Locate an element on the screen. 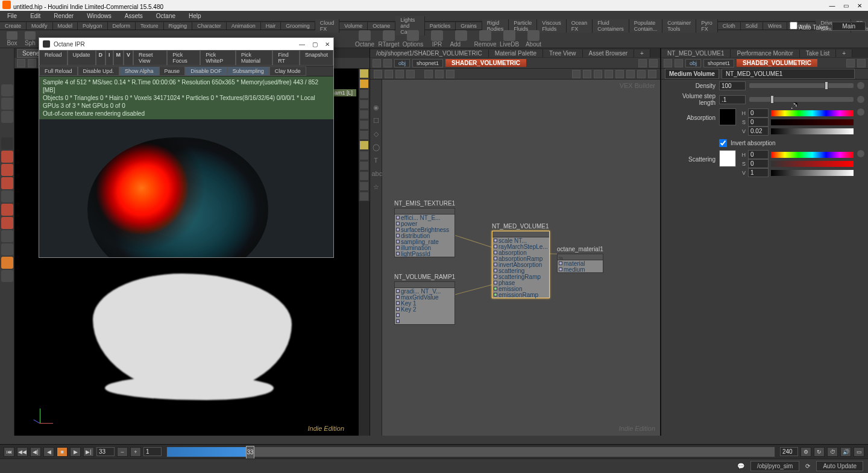 Image resolution: width=868 pixels, height=473 pixels. shelf-tab: Polygon is located at coordinates (93, 26).